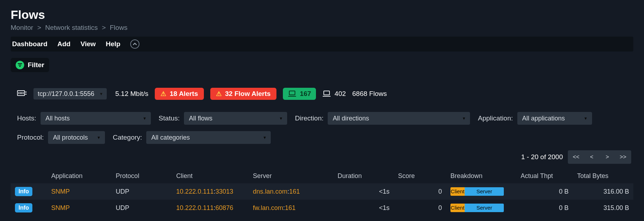  Describe the element at coordinates (322, 192) in the screenshot. I see `table-row: InfoSNMPUDP10.222.0.111:33013dns.lan.com…` at that location.